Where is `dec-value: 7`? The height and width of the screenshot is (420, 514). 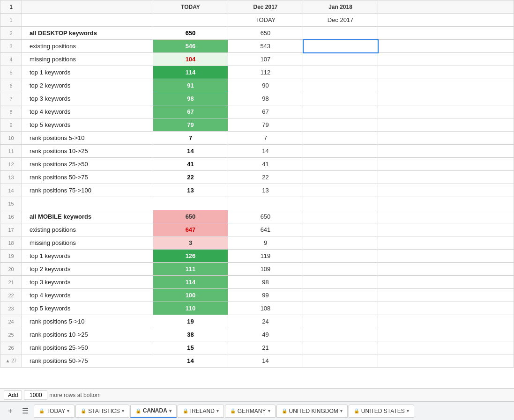 dec-value: 7 is located at coordinates (266, 138).